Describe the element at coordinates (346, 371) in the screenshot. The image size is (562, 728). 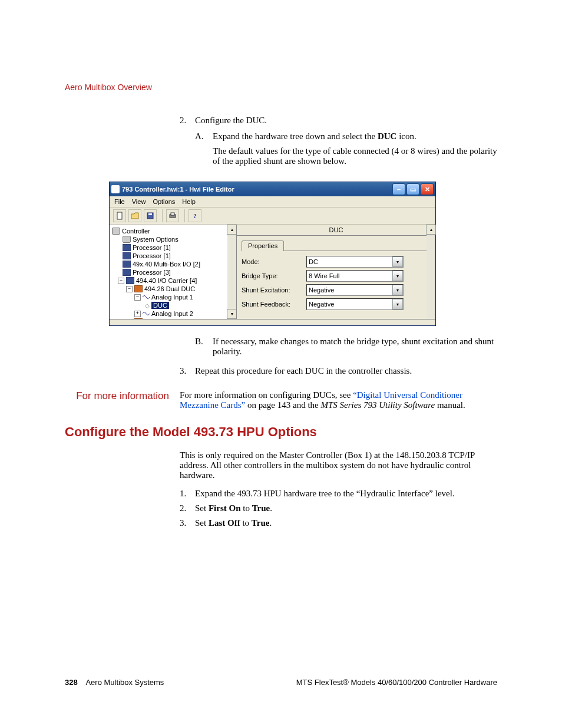
I see `step-text: Repeat this procedure for each DUC in th…` at that location.